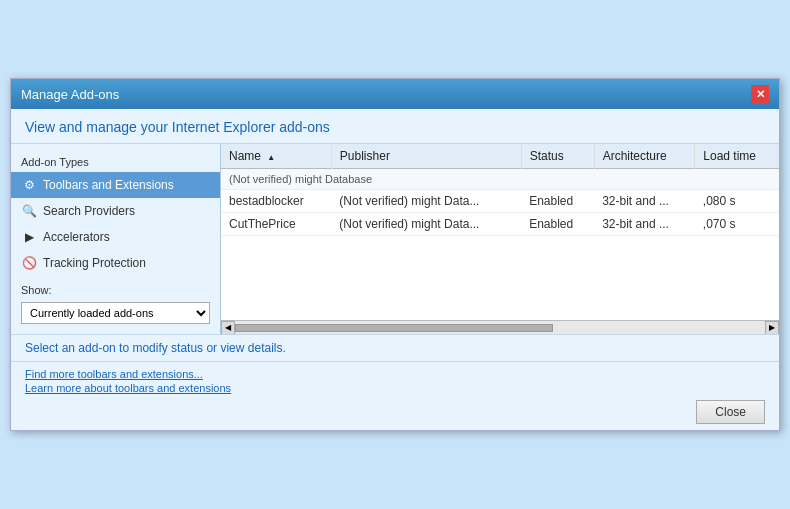 The image size is (790, 509). What do you see at coordinates (76, 237) in the screenshot?
I see `accelerators-label: Accelerators` at bounding box center [76, 237].